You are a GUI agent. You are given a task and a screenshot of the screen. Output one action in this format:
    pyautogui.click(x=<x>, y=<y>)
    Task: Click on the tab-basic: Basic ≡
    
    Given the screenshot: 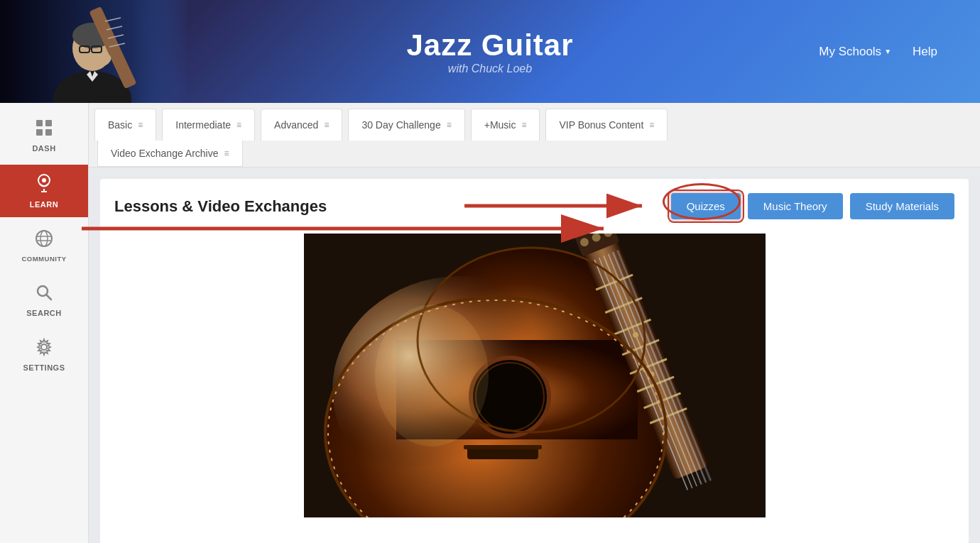 What is the action you would take?
    pyautogui.click(x=125, y=125)
    